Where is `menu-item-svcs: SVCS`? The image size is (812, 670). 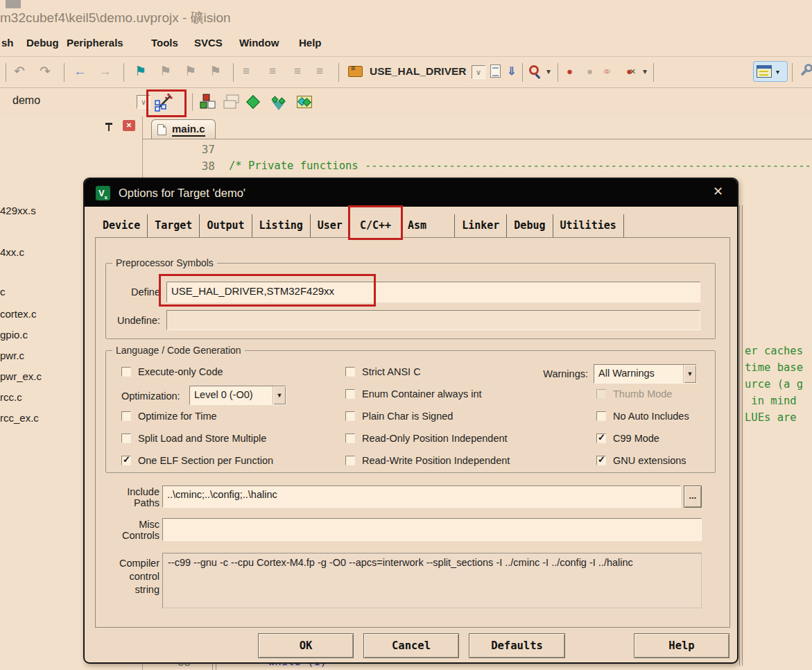 menu-item-svcs: SVCS is located at coordinates (208, 43).